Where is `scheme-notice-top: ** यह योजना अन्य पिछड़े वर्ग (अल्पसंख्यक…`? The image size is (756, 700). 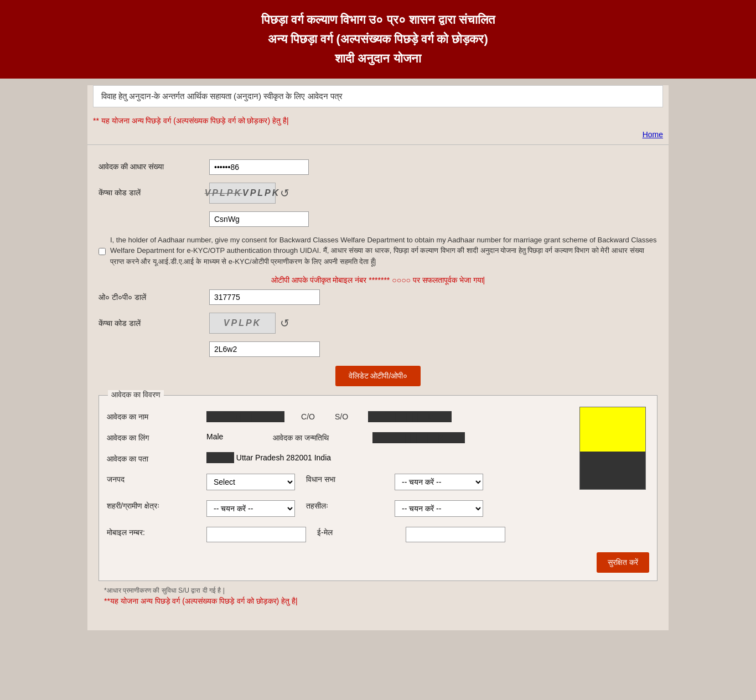 scheme-notice-top: ** यह योजना अन्य पिछड़े वर्ग (अल्पसंख्यक… is located at coordinates (378, 121).